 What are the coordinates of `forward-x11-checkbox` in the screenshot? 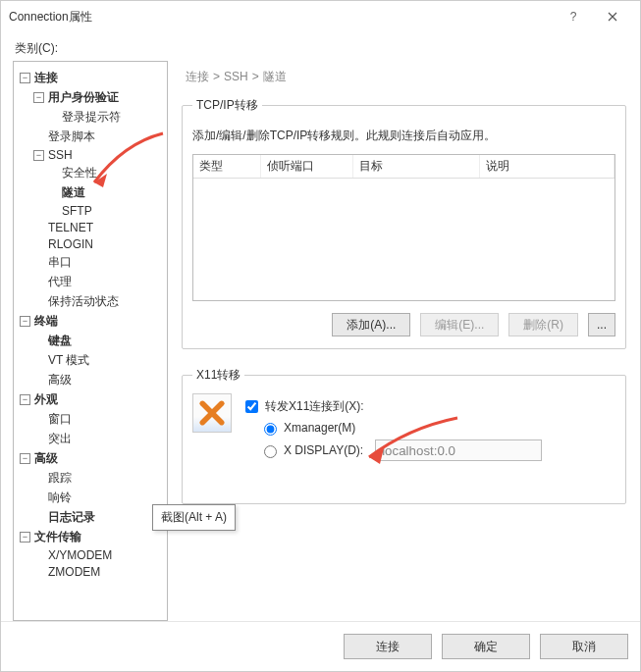 It's located at (251, 406).